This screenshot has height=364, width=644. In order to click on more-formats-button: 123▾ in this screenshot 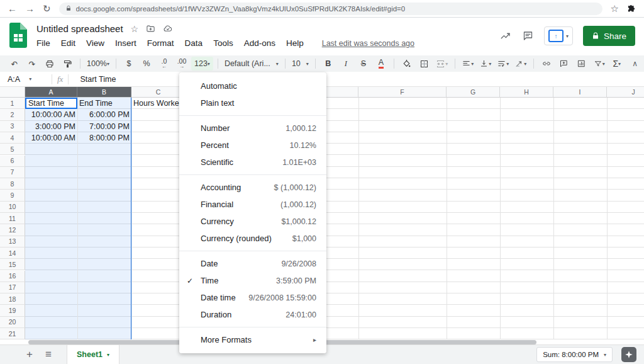, I will do `click(203, 64)`.